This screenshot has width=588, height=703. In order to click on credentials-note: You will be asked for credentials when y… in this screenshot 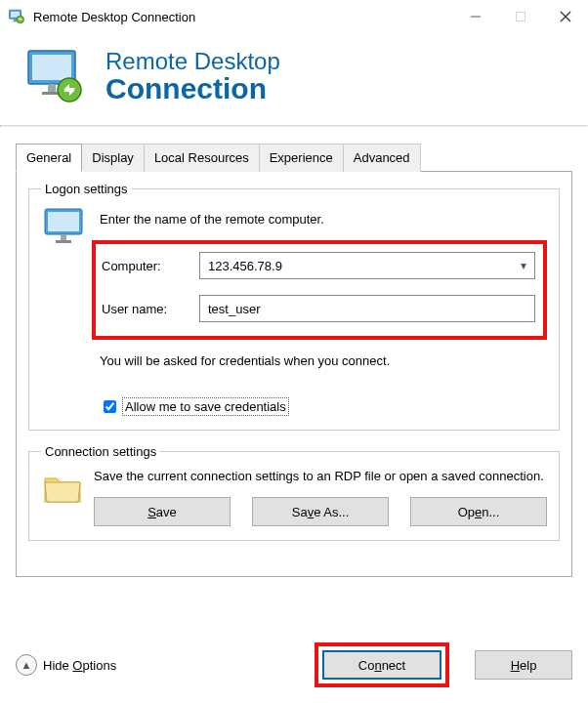, I will do `click(323, 361)`.